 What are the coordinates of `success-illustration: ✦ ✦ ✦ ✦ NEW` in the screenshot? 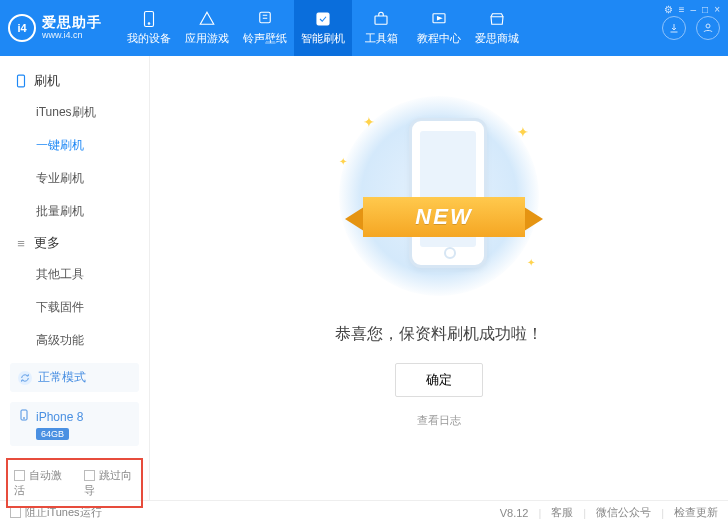 It's located at (439, 196).